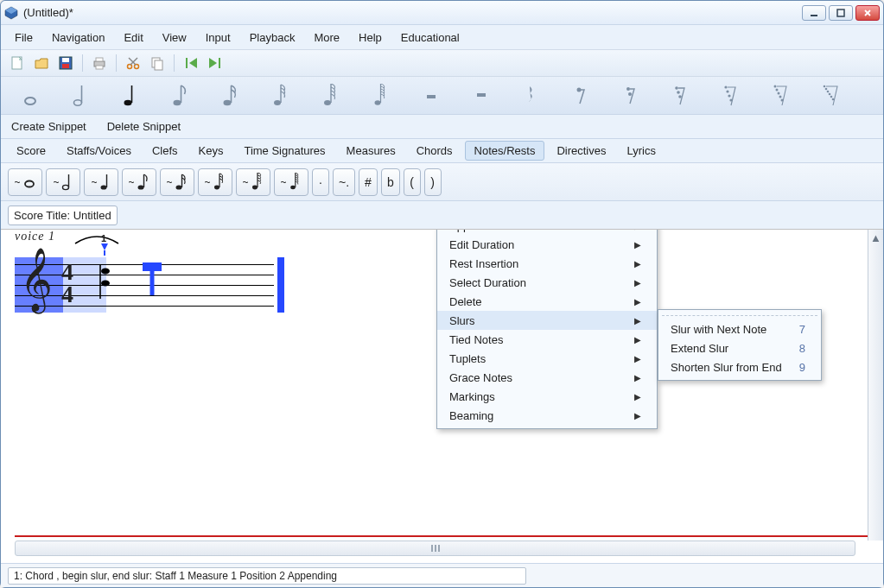  What do you see at coordinates (253, 182) in the screenshot?
I see `dur-tied-64th: ~` at bounding box center [253, 182].